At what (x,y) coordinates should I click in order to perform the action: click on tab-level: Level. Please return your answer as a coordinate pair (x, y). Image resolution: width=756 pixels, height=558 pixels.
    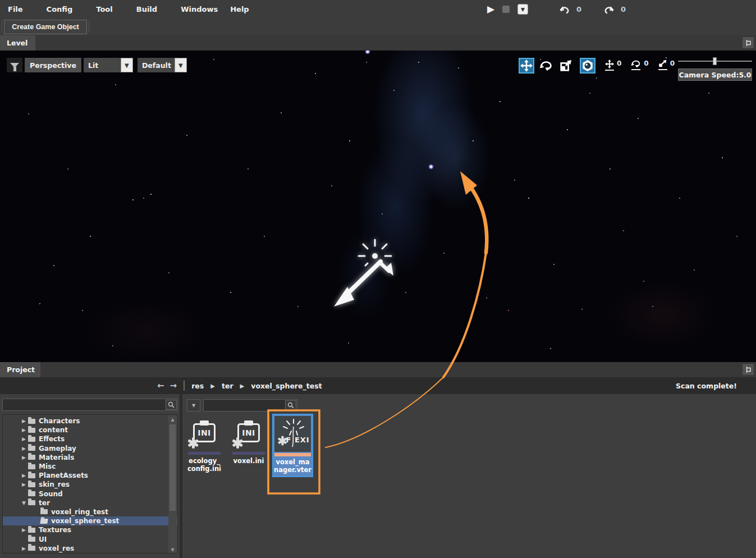
    Looking at the image, I should click on (18, 43).